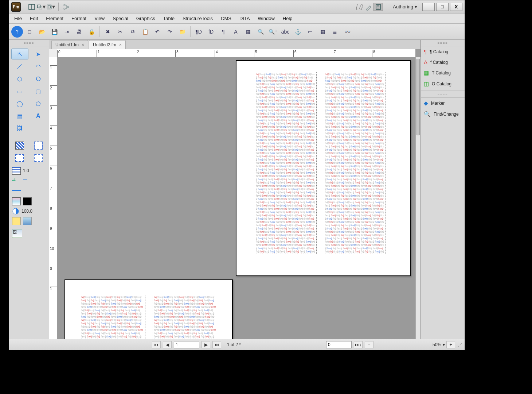 The width and height of the screenshot is (532, 394). I want to click on view-icon: 👓, so click(347, 32).